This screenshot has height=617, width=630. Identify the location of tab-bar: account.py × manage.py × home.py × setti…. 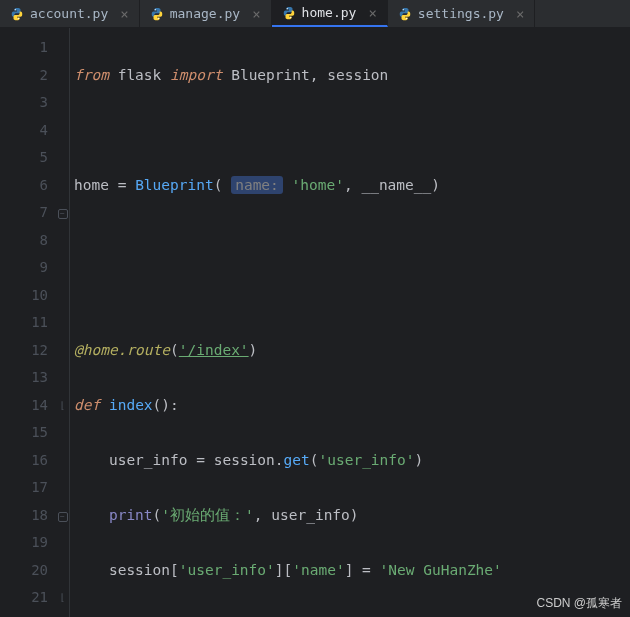
(315, 14).